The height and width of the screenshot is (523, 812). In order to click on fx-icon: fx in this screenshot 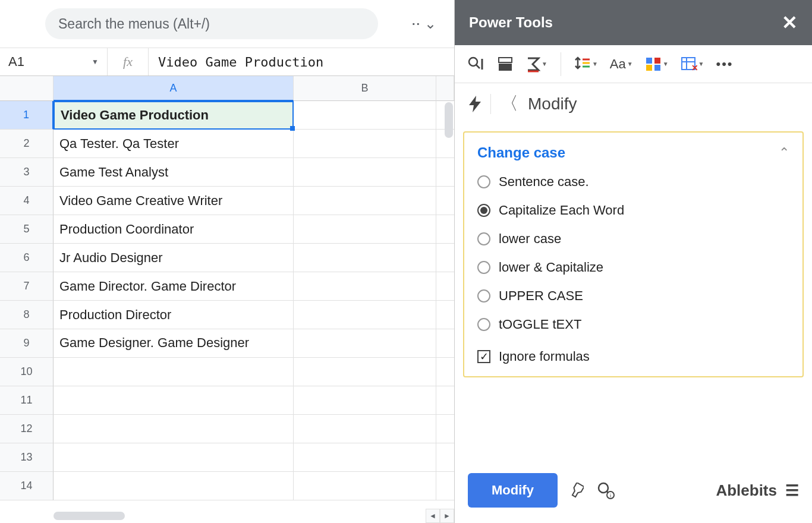, I will do `click(128, 62)`.